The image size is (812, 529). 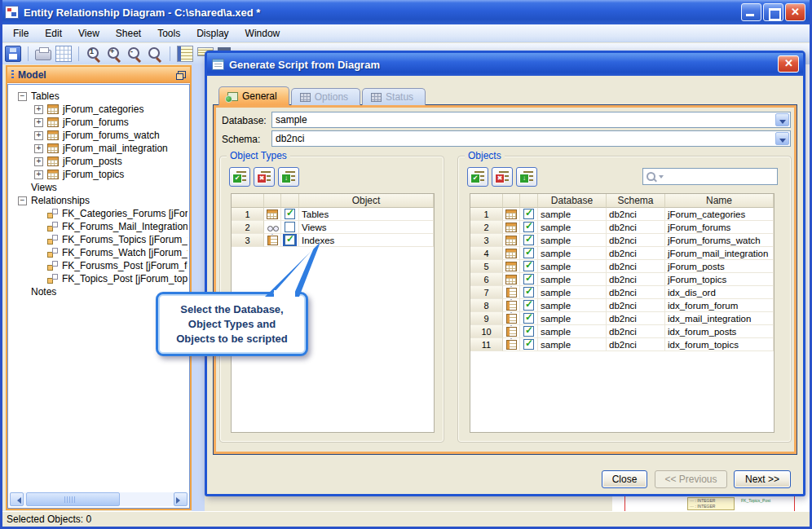 I want to click on table-row: 4 sample db2nci jForum_mail_integration, so click(x=622, y=253).